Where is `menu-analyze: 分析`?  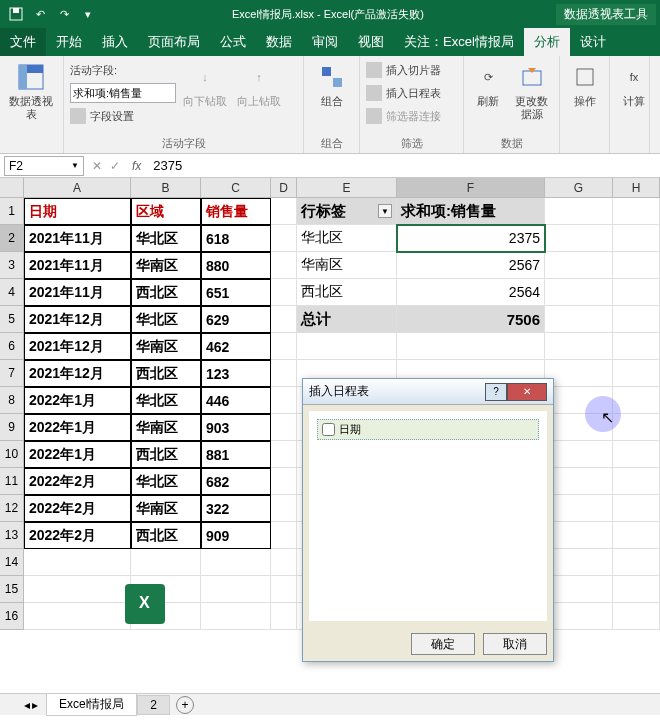 menu-analyze: 分析 is located at coordinates (547, 42).